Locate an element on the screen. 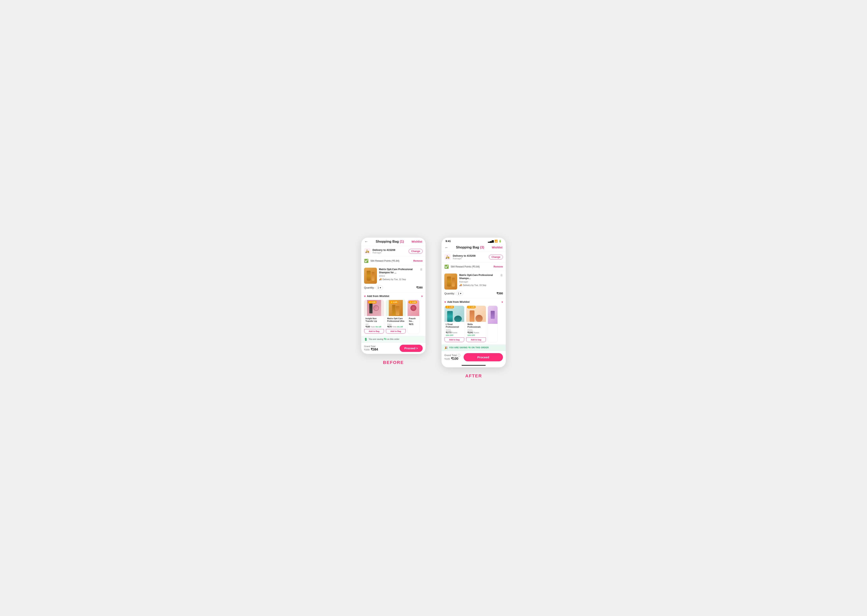 This screenshot has width=867, height=616. reward-check-icon-after: ✅ is located at coordinates (446, 267).